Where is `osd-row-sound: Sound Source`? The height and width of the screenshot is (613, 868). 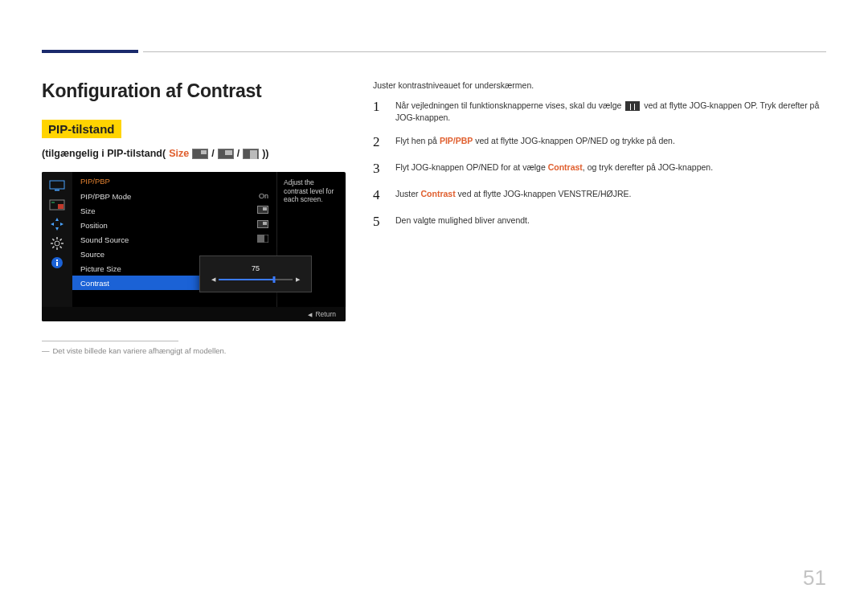 osd-row-sound: Sound Source is located at coordinates (174, 239).